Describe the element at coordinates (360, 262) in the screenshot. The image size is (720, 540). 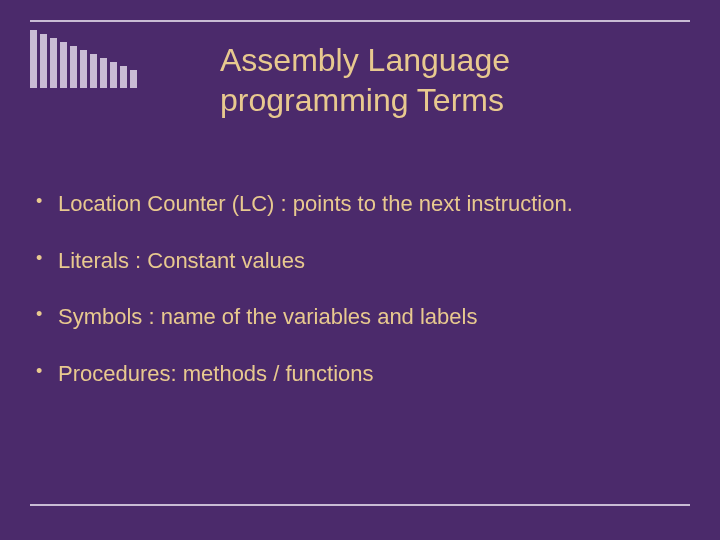
I see `list-item: Literals : Constant values` at that location.